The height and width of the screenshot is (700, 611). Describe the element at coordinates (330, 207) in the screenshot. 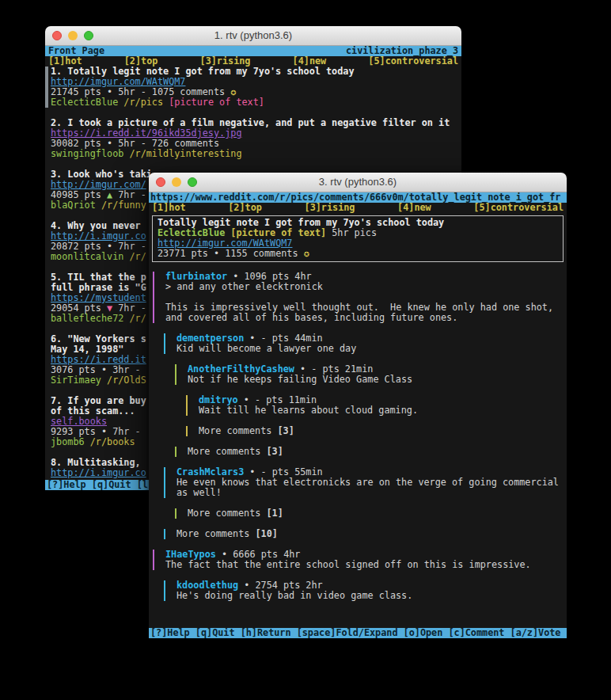

I see `tab-3rising: [3]rising` at that location.